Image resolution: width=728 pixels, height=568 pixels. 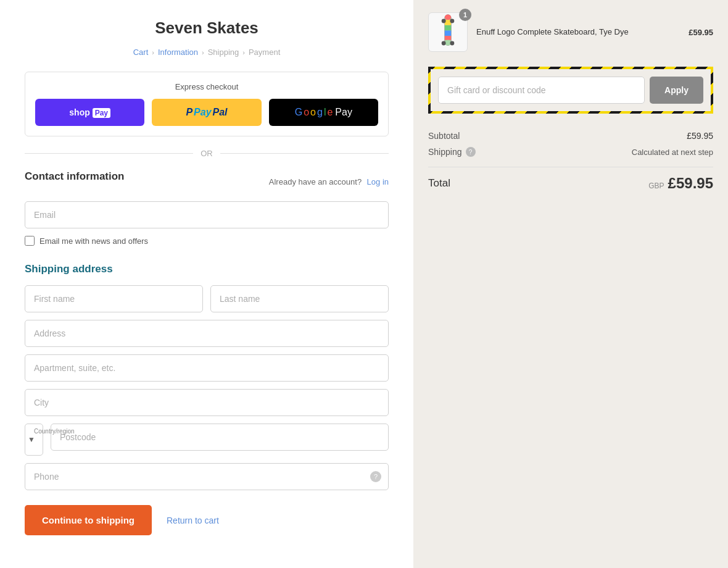 I want to click on shop-pay-label: shop Pay, so click(x=90, y=112).